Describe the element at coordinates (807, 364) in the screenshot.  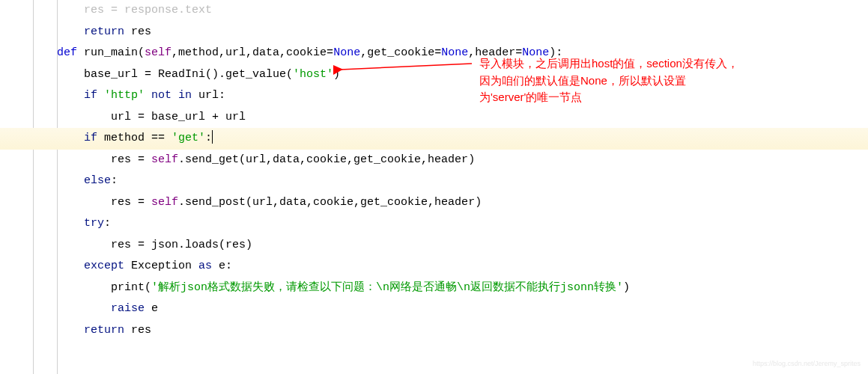
I see `watermark: https://blog.csdn.net/Jeremy_sprites` at that location.